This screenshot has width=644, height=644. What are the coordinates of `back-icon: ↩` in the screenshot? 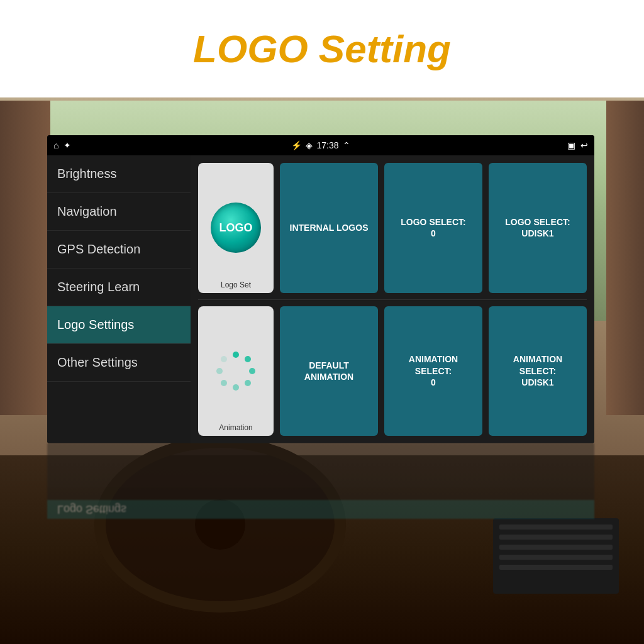 It's located at (584, 145).